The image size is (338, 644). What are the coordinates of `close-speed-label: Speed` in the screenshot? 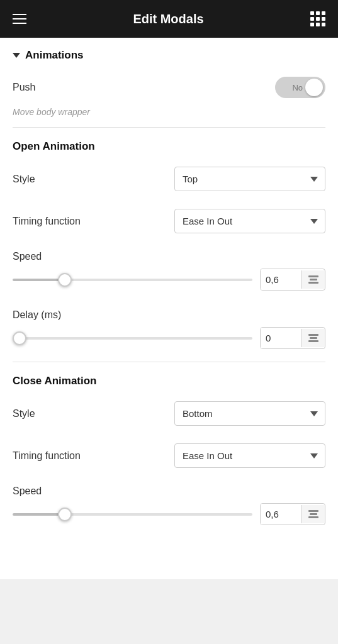 It's located at (169, 491).